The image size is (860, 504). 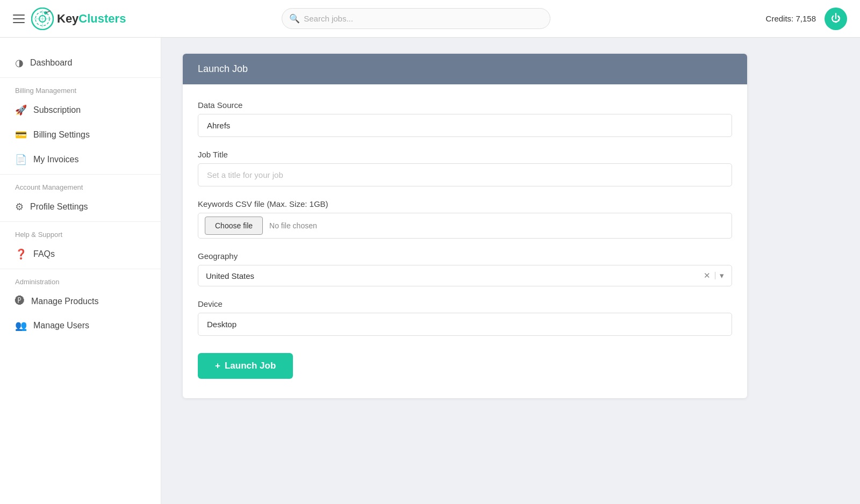 I want to click on launch-job-button: + Launch Job, so click(x=245, y=366).